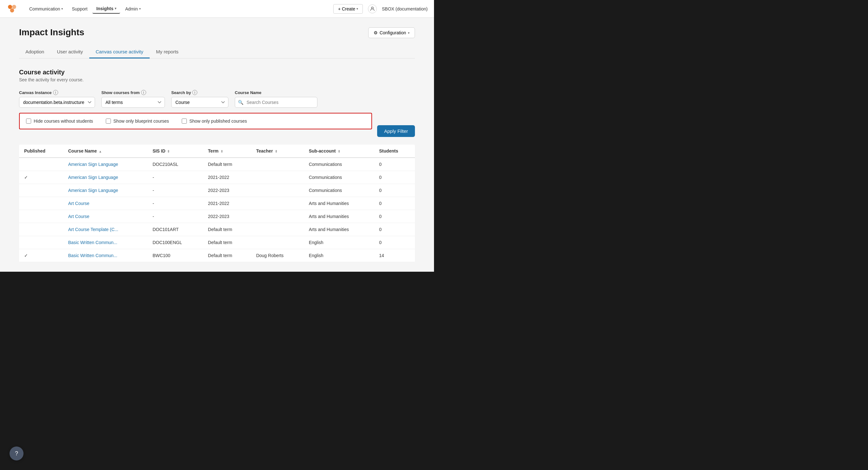  Describe the element at coordinates (217, 125) in the screenshot. I see `filter-controls-row: Hide courses without students Show only …` at that location.